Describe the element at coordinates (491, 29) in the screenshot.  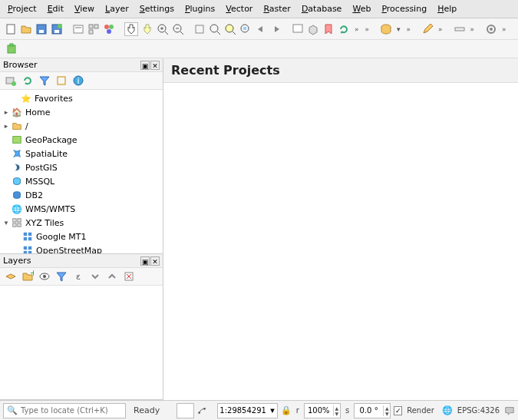
I see `processing-icon` at that location.